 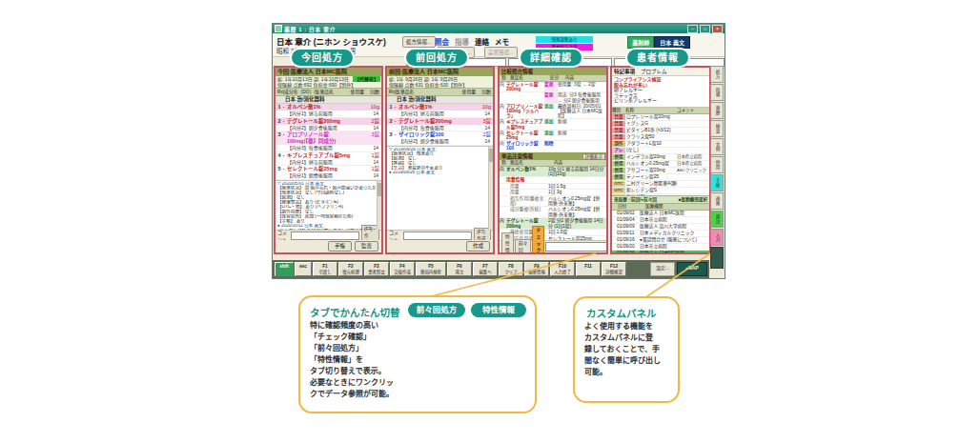 I want to click on current-rx-comment-input, so click(x=325, y=236).